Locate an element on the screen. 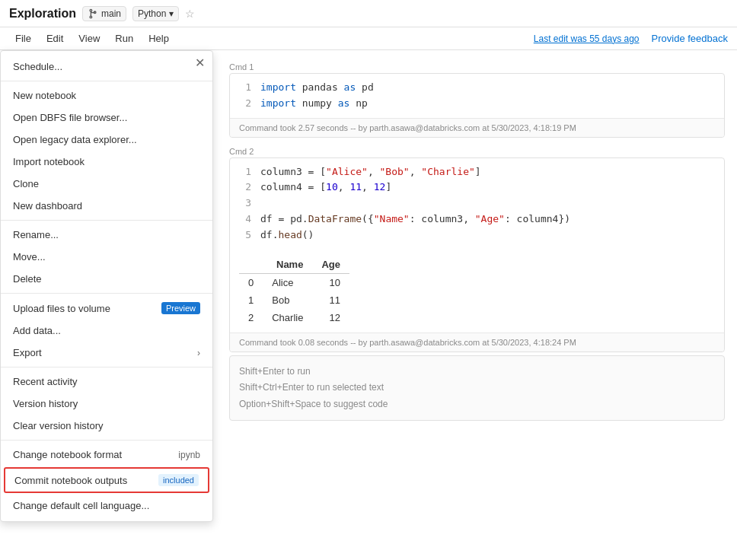  hint-cell: Shift+Enter to run Shift+Ctrl+Enter to r… is located at coordinates (477, 388).